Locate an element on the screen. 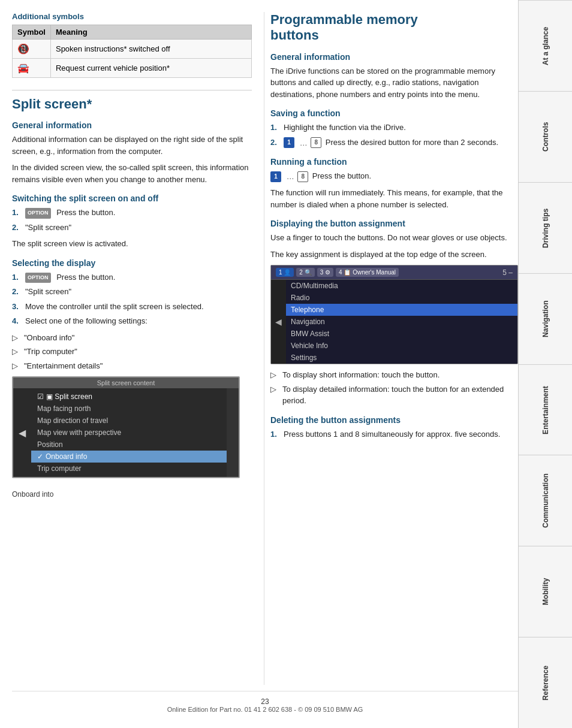  btn-num-3: 3 ⚙ is located at coordinates (325, 272).